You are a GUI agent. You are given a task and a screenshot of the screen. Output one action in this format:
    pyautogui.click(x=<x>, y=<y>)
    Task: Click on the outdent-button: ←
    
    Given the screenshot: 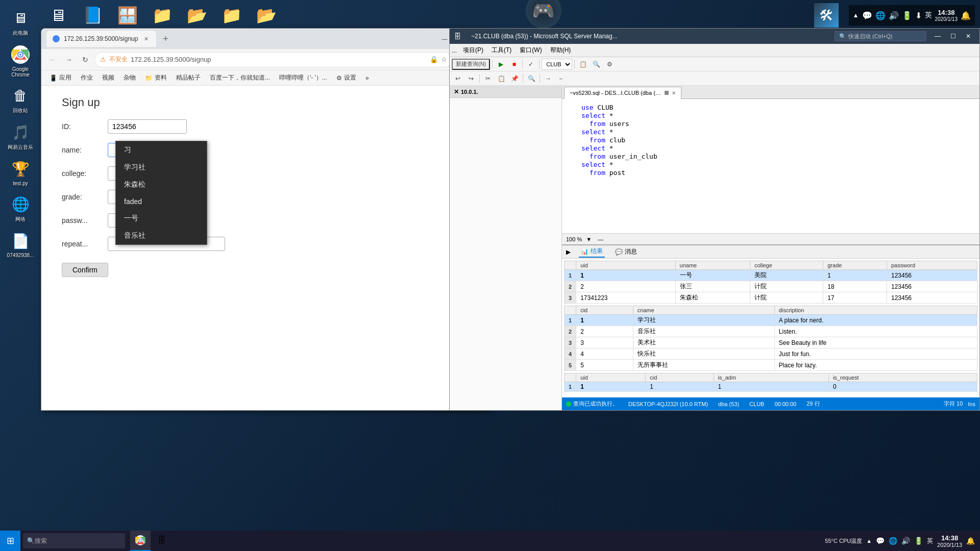 What is the action you would take?
    pyautogui.click(x=561, y=79)
    